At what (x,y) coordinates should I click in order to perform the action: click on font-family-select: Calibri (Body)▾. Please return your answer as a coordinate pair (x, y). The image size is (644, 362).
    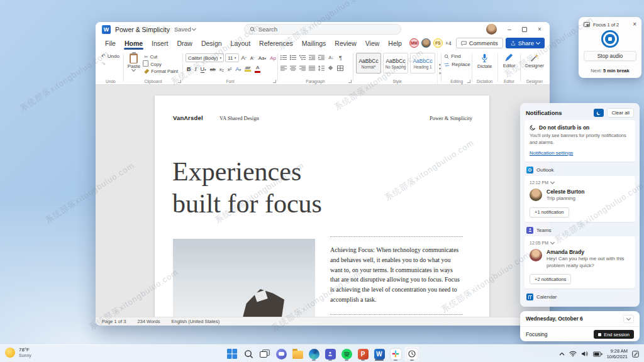
    Looking at the image, I should click on (205, 58).